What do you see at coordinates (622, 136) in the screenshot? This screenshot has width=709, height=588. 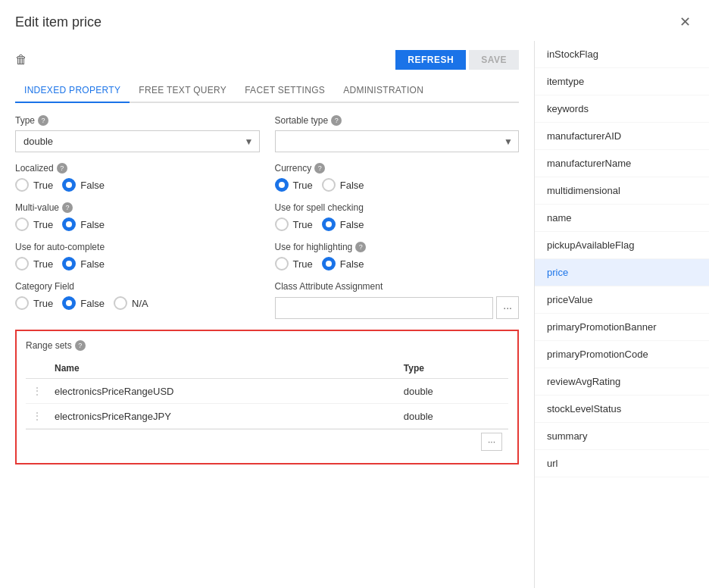 I see `sidebar-item-manufacturerAID: manufacturerAID` at bounding box center [622, 136].